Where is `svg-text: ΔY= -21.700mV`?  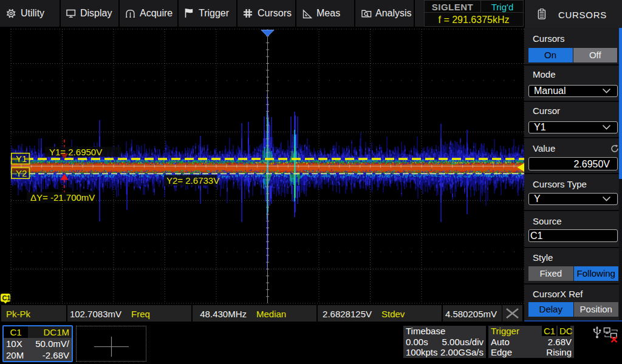
svg-text: ΔY= -21.700mV is located at coordinates (63, 198).